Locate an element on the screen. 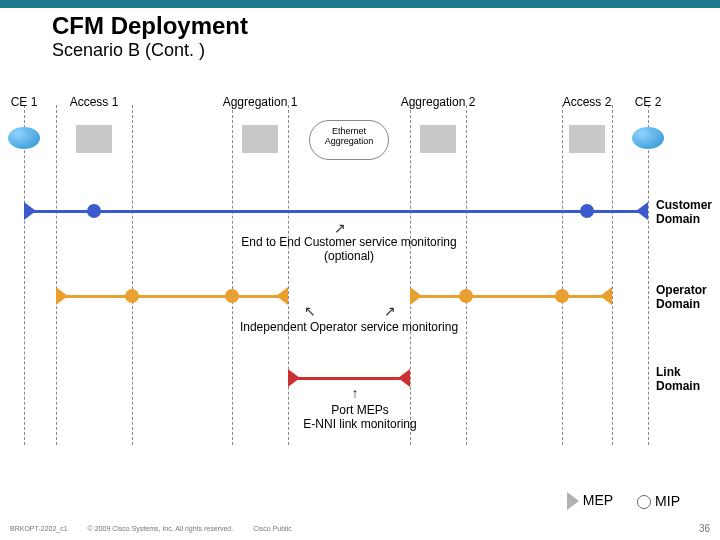 This screenshot has width=720, height=540. op-mep-l1-icon is located at coordinates (62, 296).